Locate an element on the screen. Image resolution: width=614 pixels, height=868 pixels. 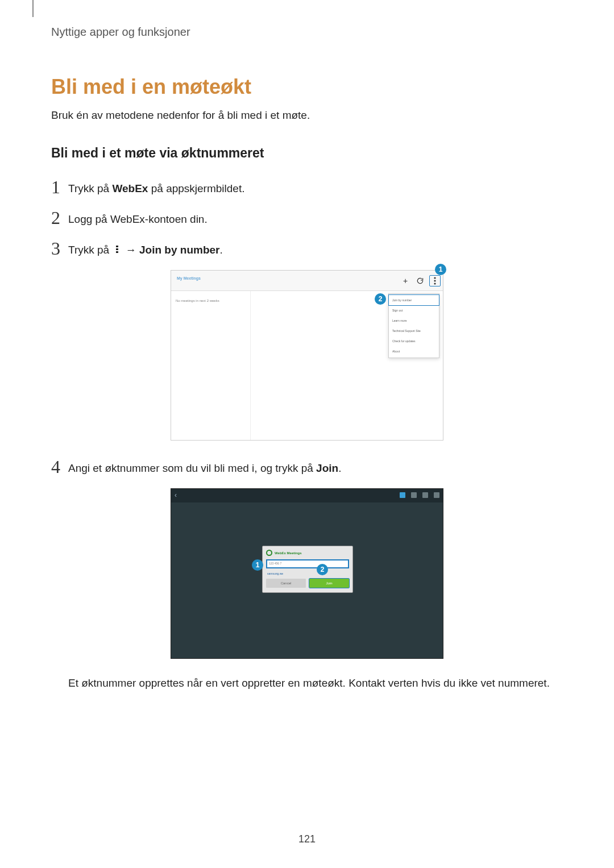
step-text: Logg på WebEx-kontoen din. is located at coordinates (138, 217).